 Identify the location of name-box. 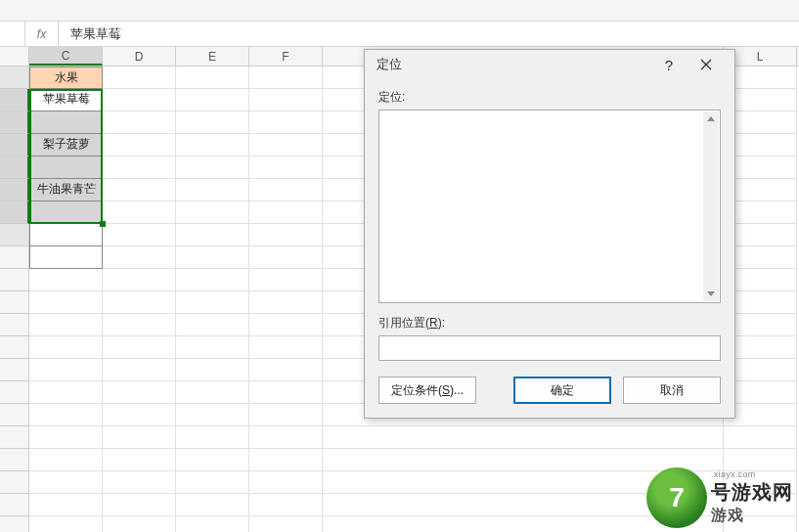
(13, 33).